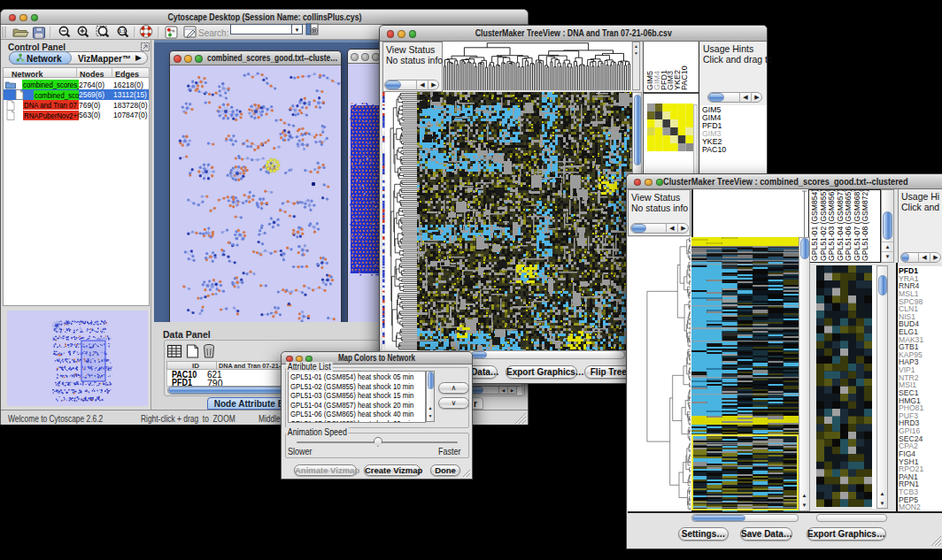 The width and height of the screenshot is (942, 560). I want to click on svg-text: GPL51-08 (GSM872), so click(865, 226).